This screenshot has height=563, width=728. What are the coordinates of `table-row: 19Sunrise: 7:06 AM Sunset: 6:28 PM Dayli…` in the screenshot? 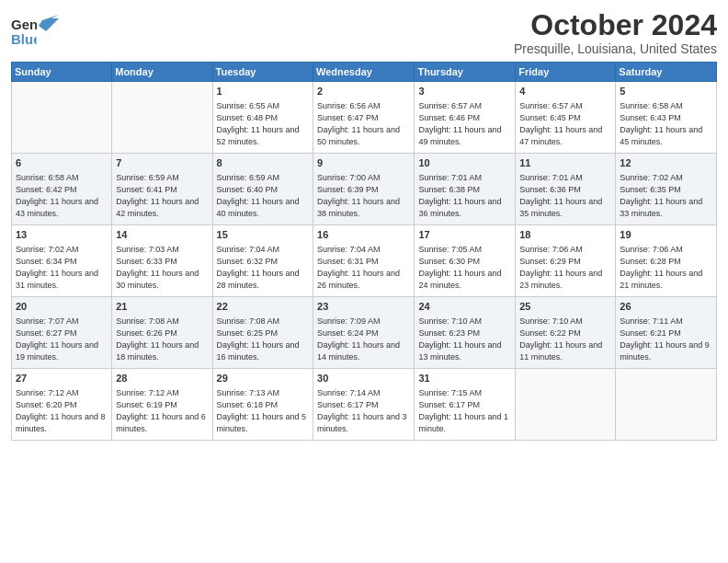 It's located at (666, 261).